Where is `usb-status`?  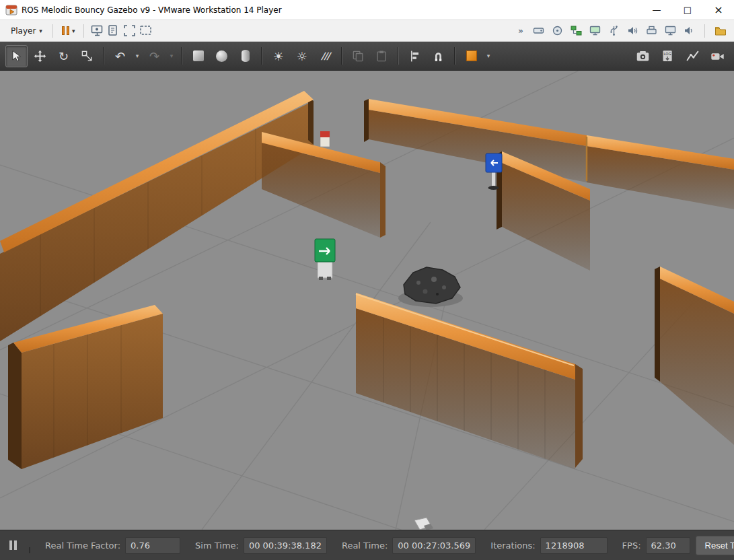 usb-status is located at coordinates (614, 31).